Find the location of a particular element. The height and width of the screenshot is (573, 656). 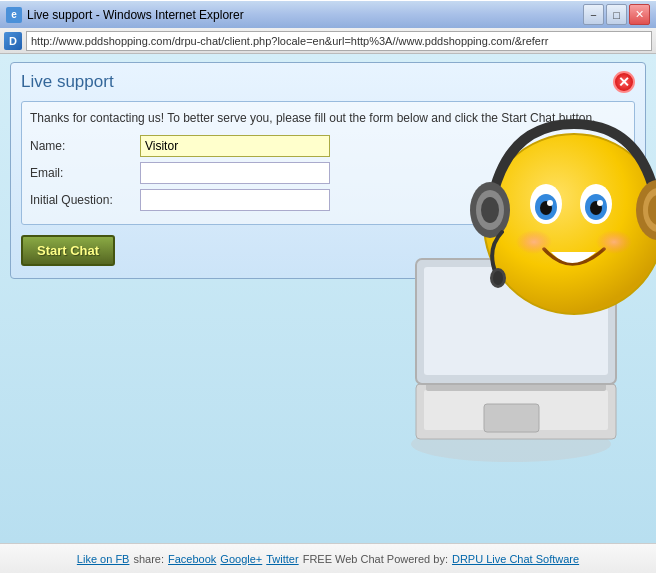

email-input is located at coordinates (235, 173).